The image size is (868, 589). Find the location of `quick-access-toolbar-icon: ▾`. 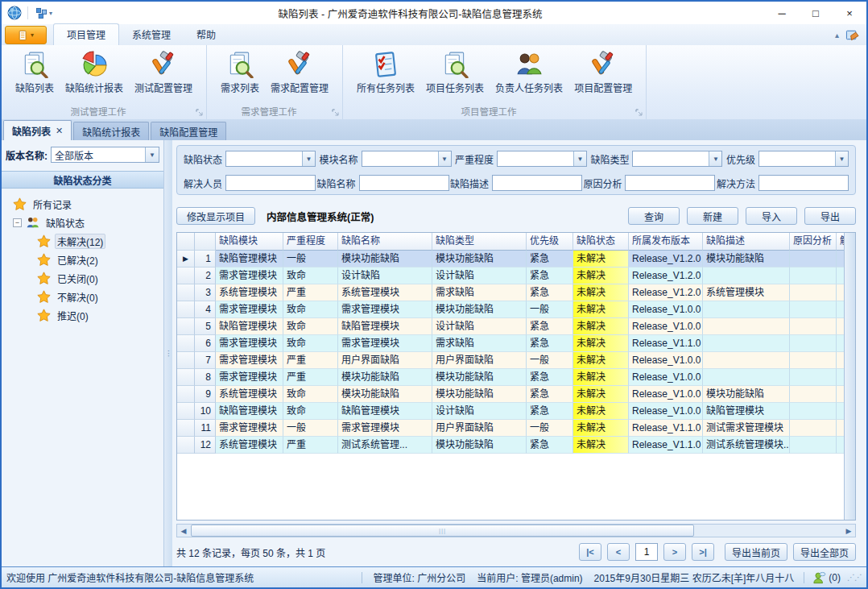

quick-access-toolbar-icon: ▾ is located at coordinates (43, 13).